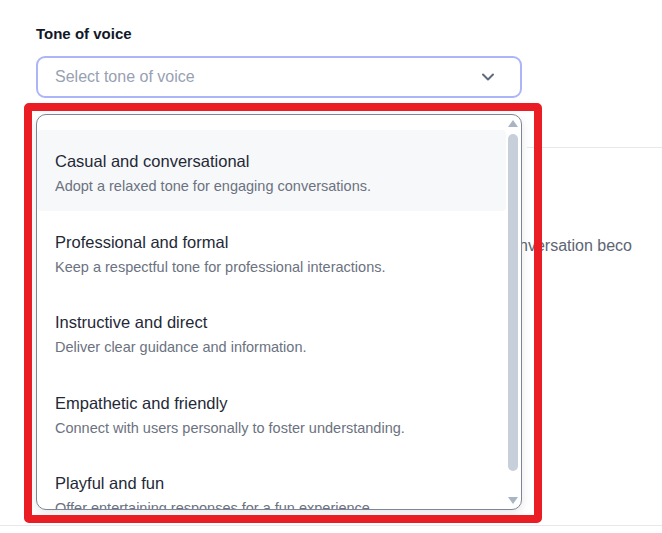  I want to click on dropdown-option: Empathetic and friendly Connect with use…, so click(272, 412).